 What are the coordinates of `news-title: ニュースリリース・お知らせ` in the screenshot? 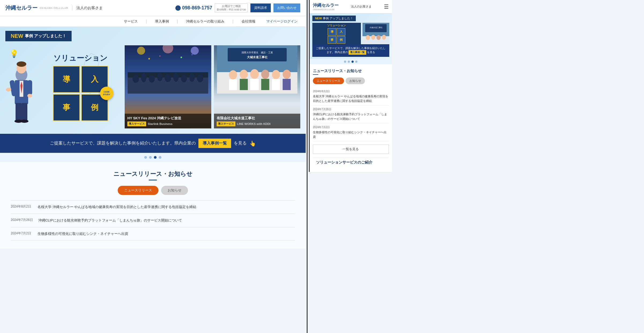 It's located at (153, 174).